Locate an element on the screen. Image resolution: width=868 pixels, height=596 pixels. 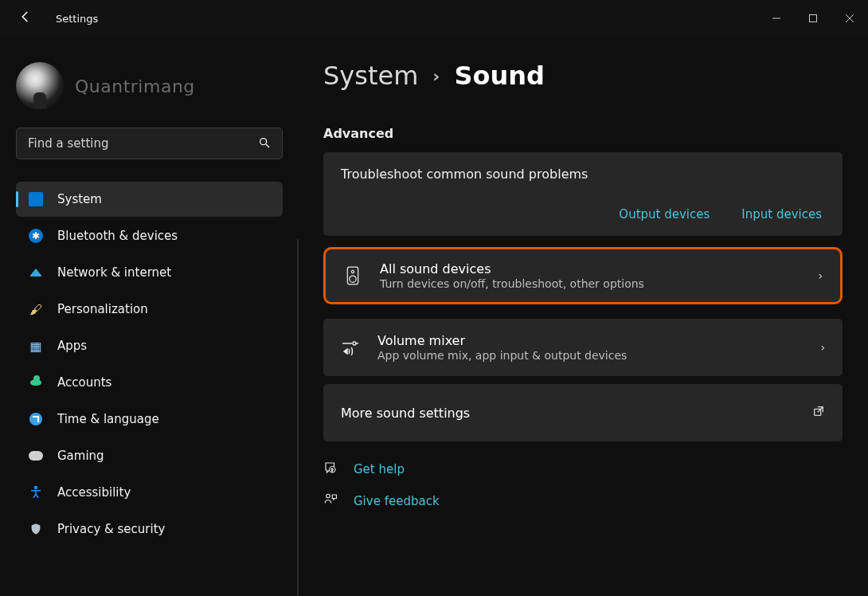
sidebar-item-personalization: 🖌 Personalization is located at coordinates (150, 309).